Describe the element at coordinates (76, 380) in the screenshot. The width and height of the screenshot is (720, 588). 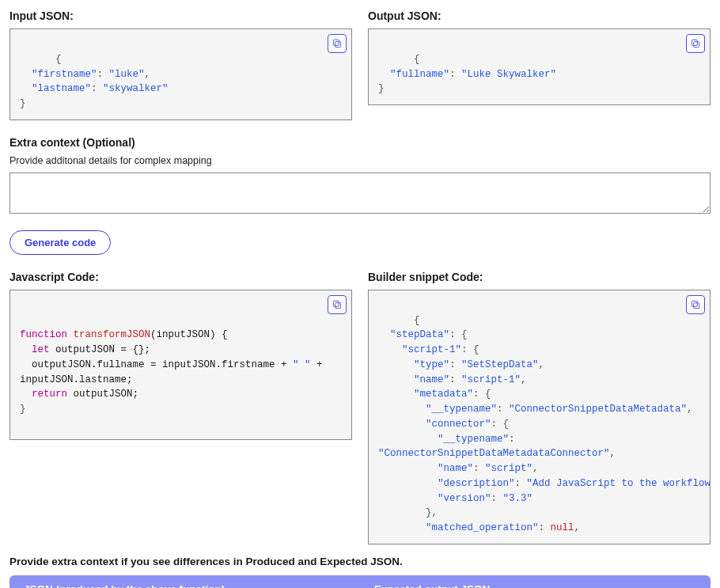
I see `code-text: inputJSON.lastname;` at that location.